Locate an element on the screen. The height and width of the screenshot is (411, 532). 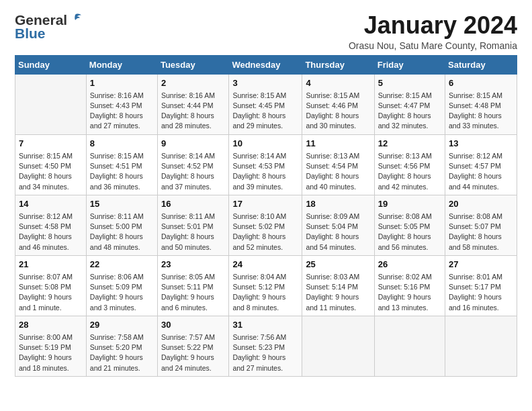
day-info: Sunrise: 8:08 AMSunset: 5:05 PMDaylight:… is located at coordinates (410, 232).